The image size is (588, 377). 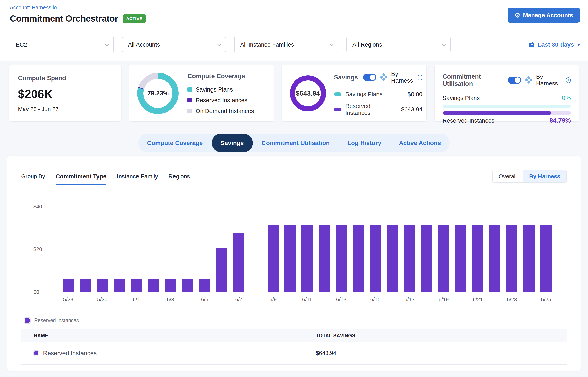 What do you see at coordinates (409, 300) in the screenshot?
I see `x-tick-6/17: 6/17` at bounding box center [409, 300].